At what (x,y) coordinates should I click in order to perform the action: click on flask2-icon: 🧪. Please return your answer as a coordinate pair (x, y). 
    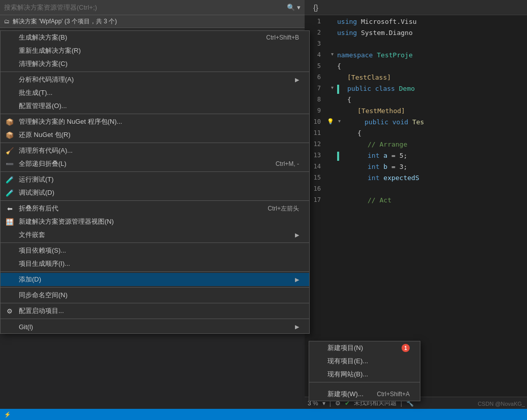
    Looking at the image, I should click on (10, 193).